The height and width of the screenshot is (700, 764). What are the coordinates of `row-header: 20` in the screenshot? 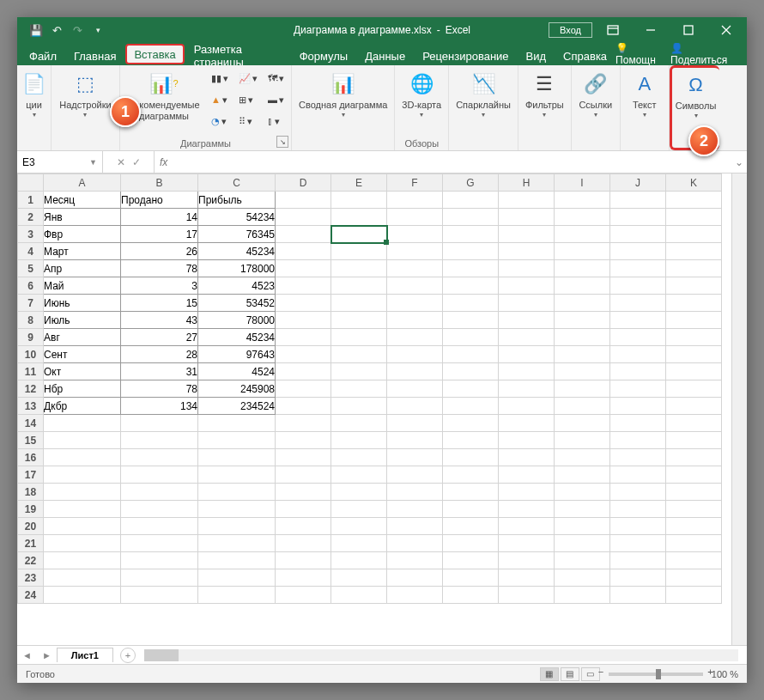 It's located at (31, 527).